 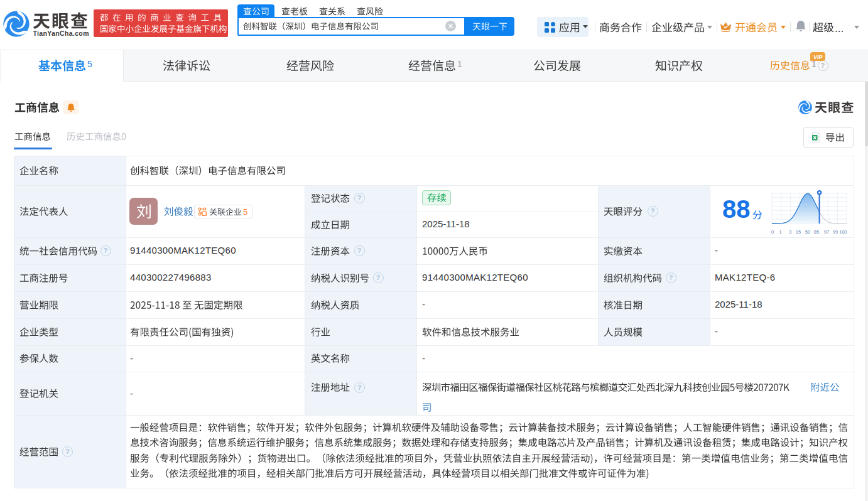 I want to click on svg-text: 85, so click(x=816, y=232).